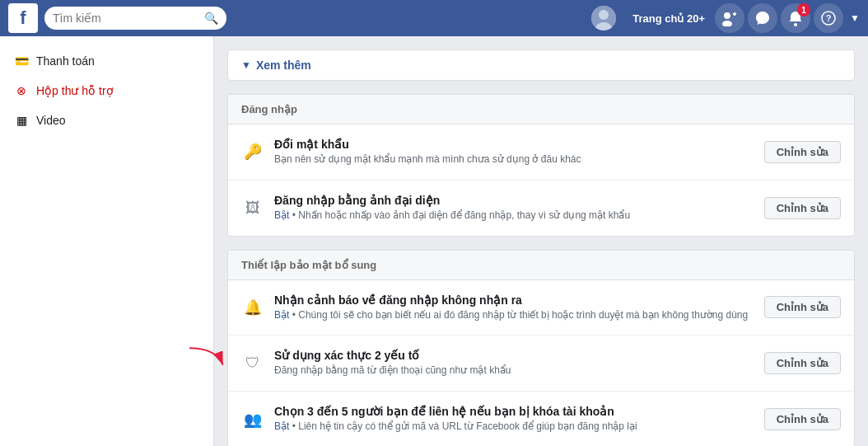 This screenshot has height=446, width=868. I want to click on red-arrow-annotation, so click(209, 358).